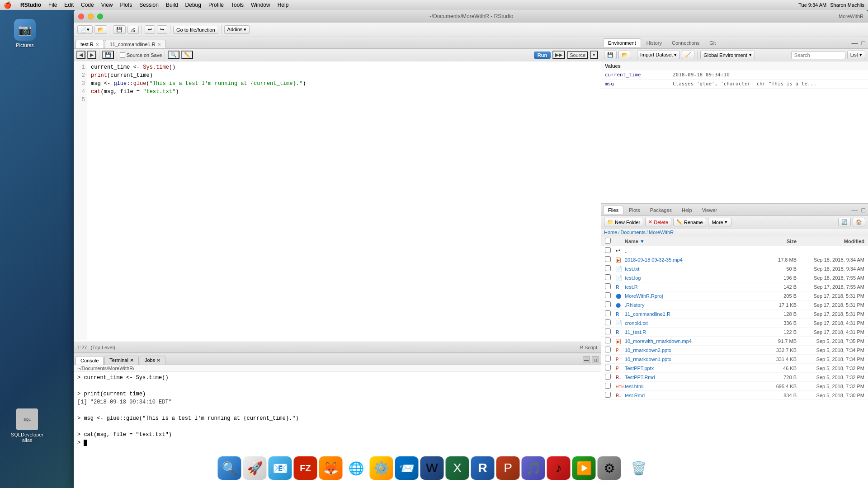 Image resolution: width=868 pixels, height=488 pixels. I want to click on dock-firefox: 🦊, so click(331, 468).